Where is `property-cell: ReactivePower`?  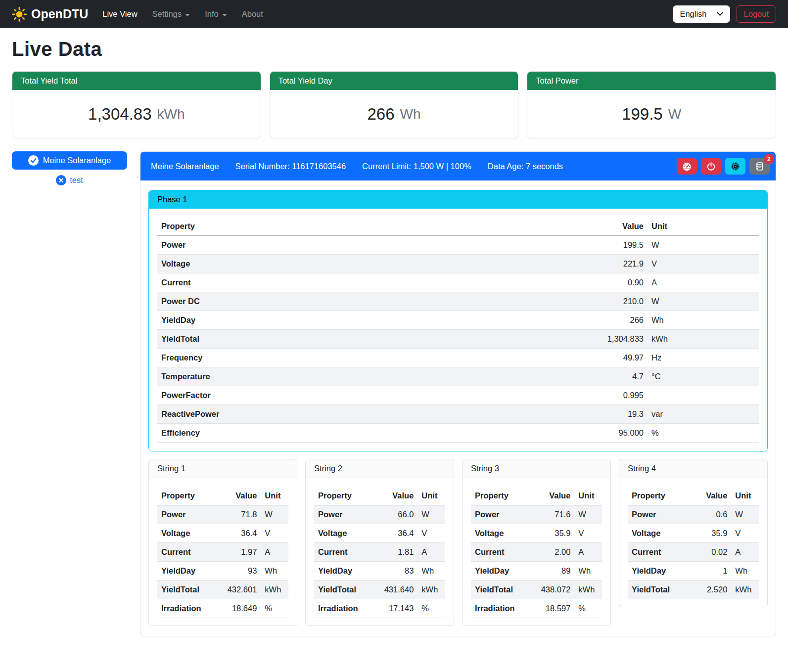 property-cell: ReactivePower is located at coordinates (362, 414).